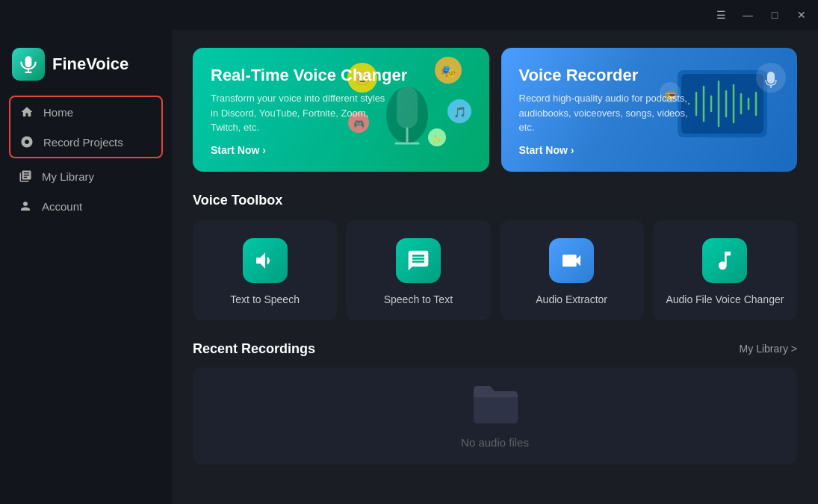  I want to click on ae-label: Audio Extractor, so click(571, 299).